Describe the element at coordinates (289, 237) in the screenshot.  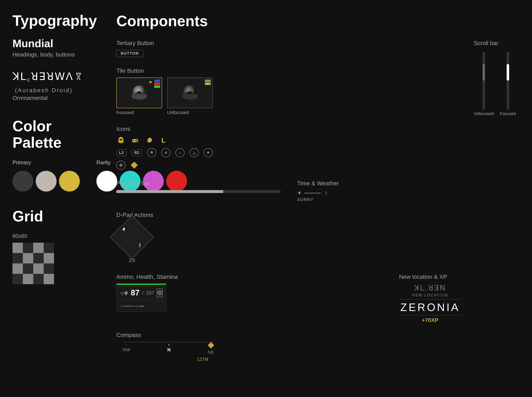
I see `dpad-section: D-Pad Actions` at that location.